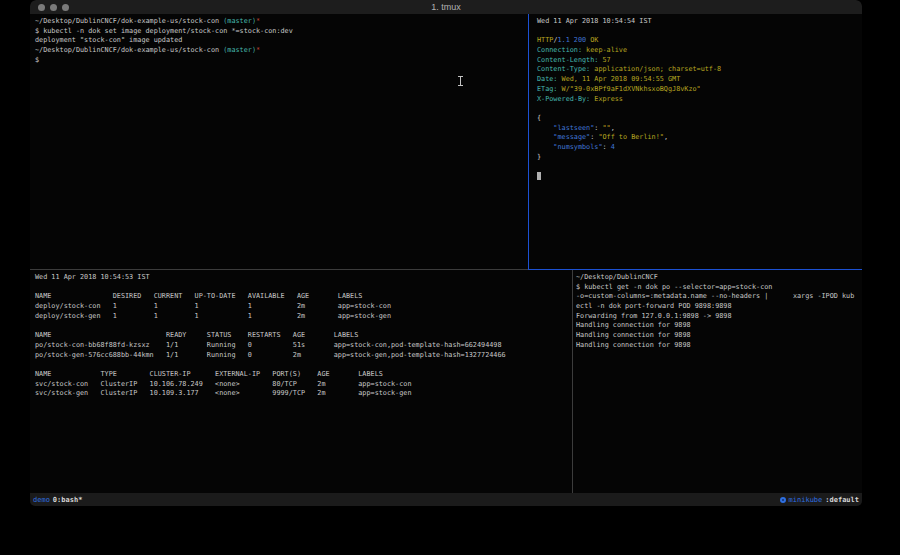  I want to click on terminal-line: Content-Type: application/json; charset=…, so click(700, 70).